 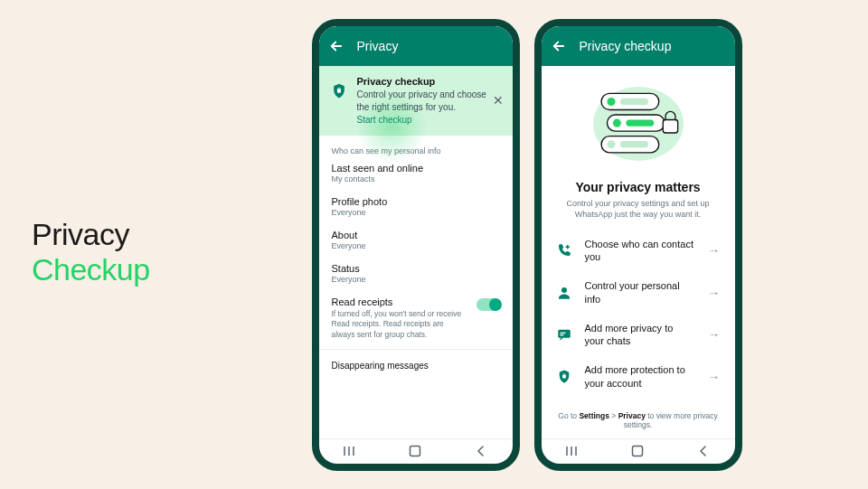 What do you see at coordinates (429, 101) in the screenshot?
I see `banner-text: Control your privacy and choose the righ…` at bounding box center [429, 101].